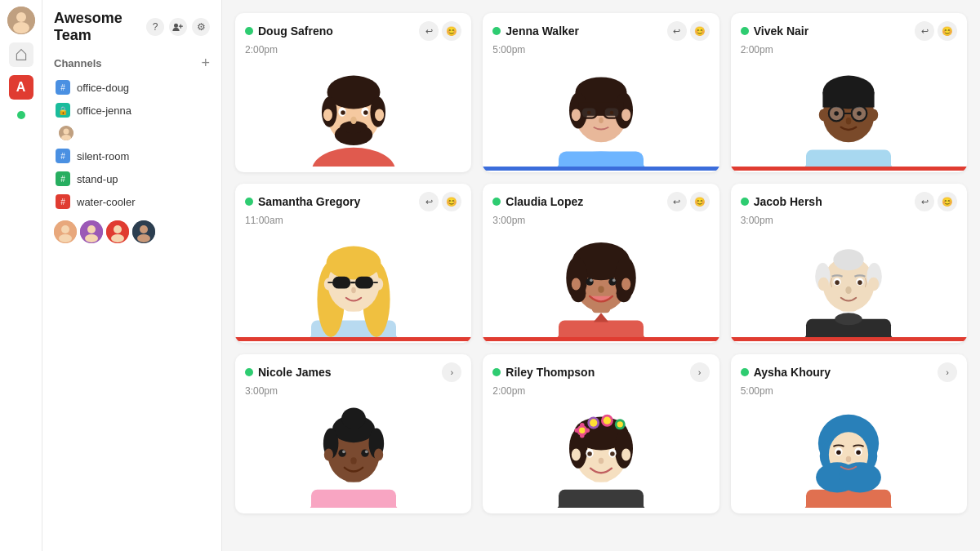 This screenshot has height=551, width=980. Describe the element at coordinates (178, 27) in the screenshot. I see `add-member-icon` at that location.